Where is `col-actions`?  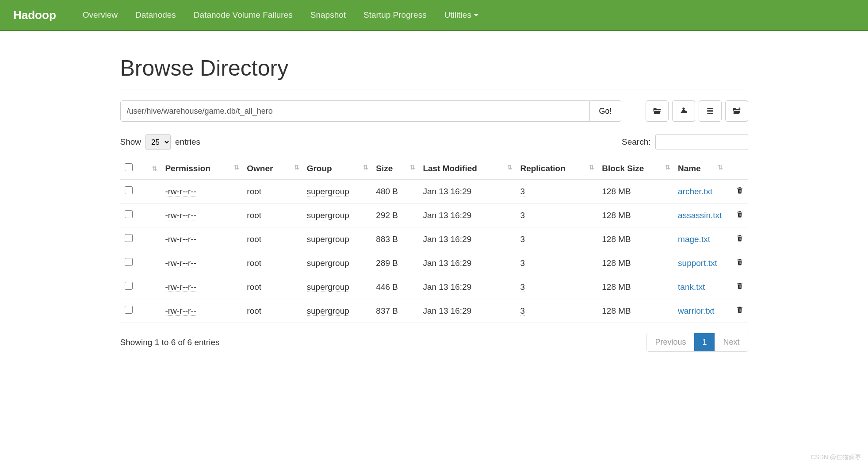
col-actions is located at coordinates (737, 169).